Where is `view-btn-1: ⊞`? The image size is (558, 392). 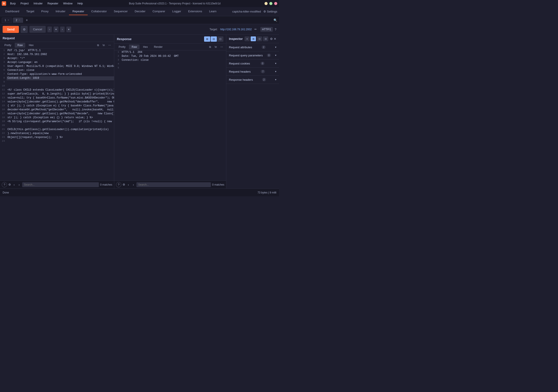
view-btn-1: ⊞ is located at coordinates (207, 39).